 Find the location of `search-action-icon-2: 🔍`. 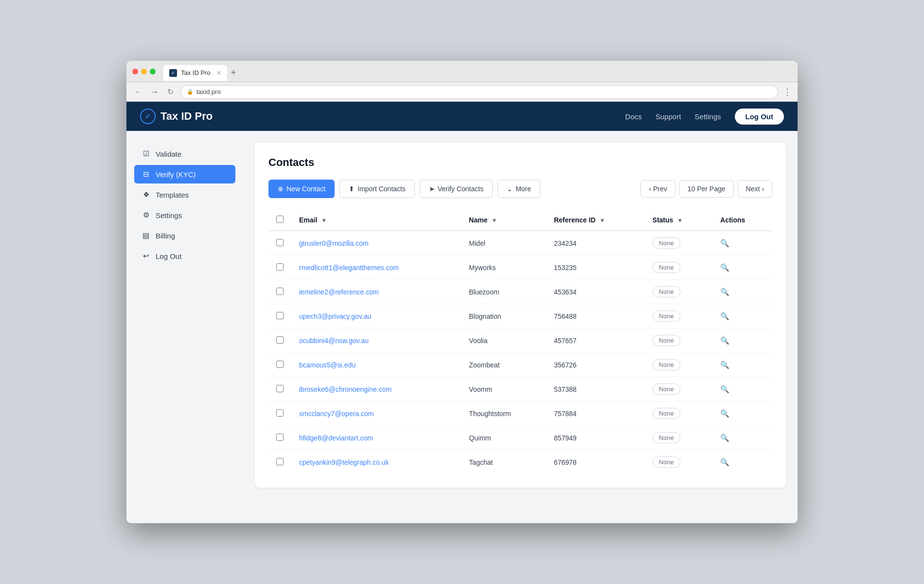

search-action-icon-2: 🔍 is located at coordinates (725, 292).